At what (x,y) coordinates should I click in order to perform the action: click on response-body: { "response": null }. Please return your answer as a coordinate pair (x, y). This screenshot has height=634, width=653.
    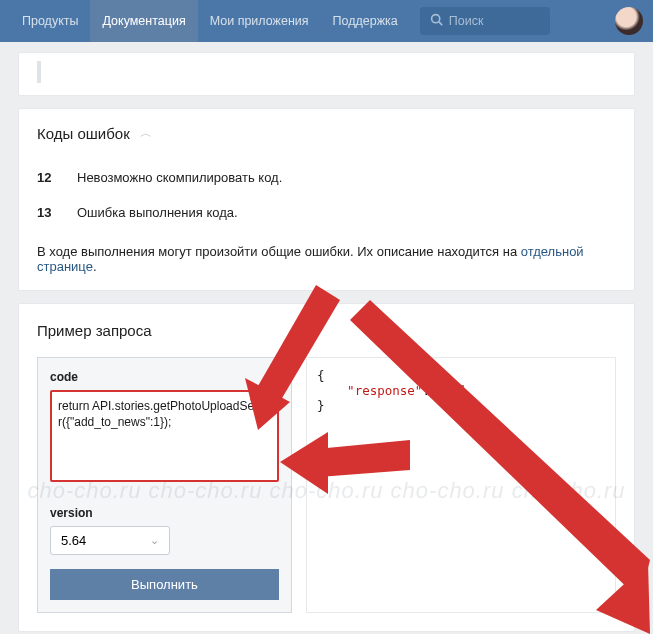
    Looking at the image, I should click on (461, 390).